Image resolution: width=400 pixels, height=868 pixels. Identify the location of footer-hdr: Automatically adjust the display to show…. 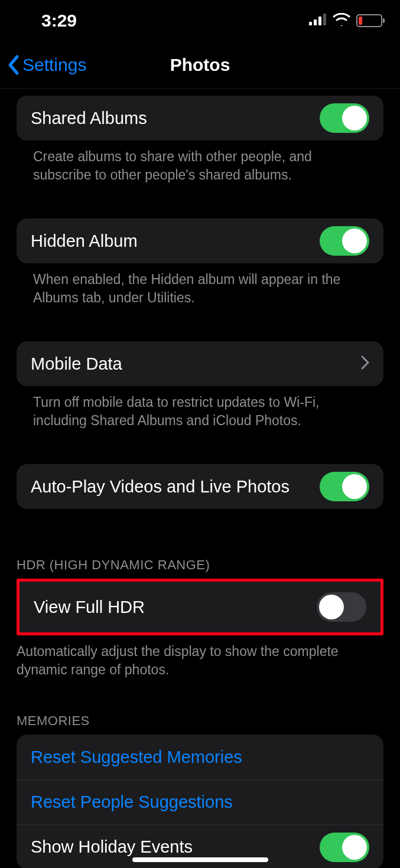
(200, 657).